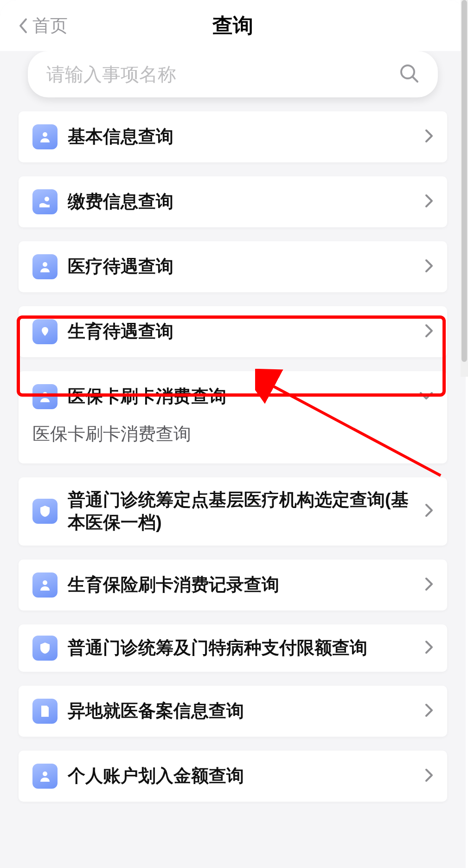 This screenshot has width=468, height=868. Describe the element at coordinates (233, 443) in the screenshot. I see `list-sub-item: 医保卡刷卡消费查询` at that location.